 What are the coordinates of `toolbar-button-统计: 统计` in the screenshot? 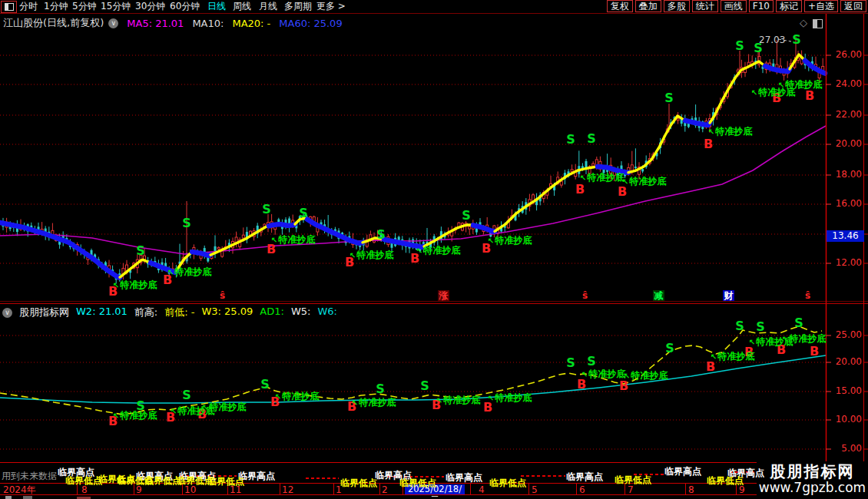 It's located at (705, 6).